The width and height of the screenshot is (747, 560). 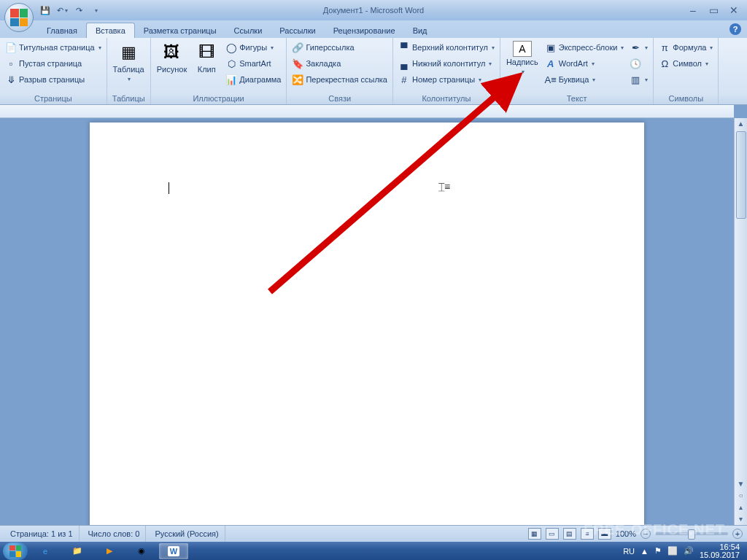 What do you see at coordinates (172, 57) in the screenshot?
I see `picture-button: 🖼Рисунок` at bounding box center [172, 57].